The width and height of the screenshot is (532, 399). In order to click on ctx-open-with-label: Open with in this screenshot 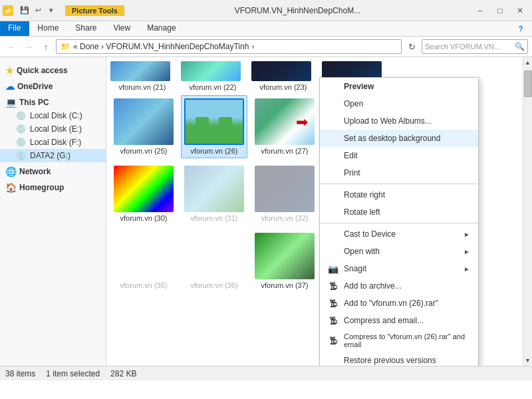, I will do `click(362, 251)`.